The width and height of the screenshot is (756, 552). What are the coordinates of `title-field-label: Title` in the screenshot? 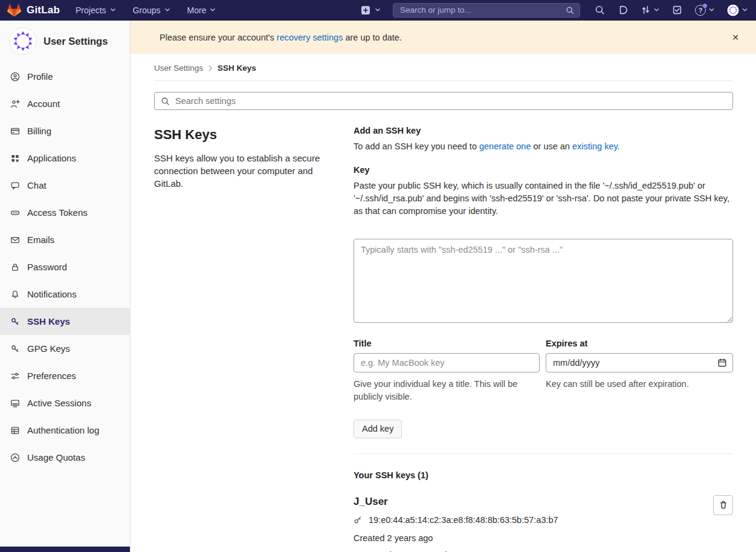 It's located at (447, 343).